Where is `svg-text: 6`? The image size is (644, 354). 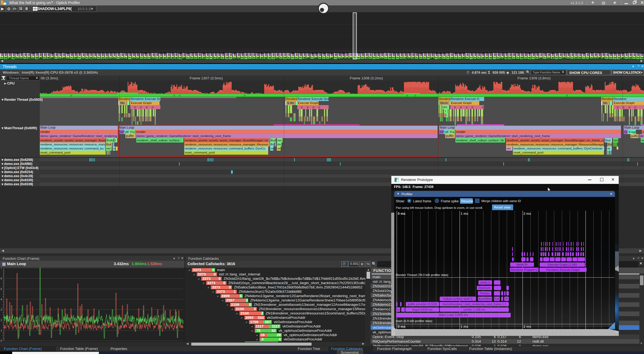 svg-text: 6 is located at coordinates (1, 278).